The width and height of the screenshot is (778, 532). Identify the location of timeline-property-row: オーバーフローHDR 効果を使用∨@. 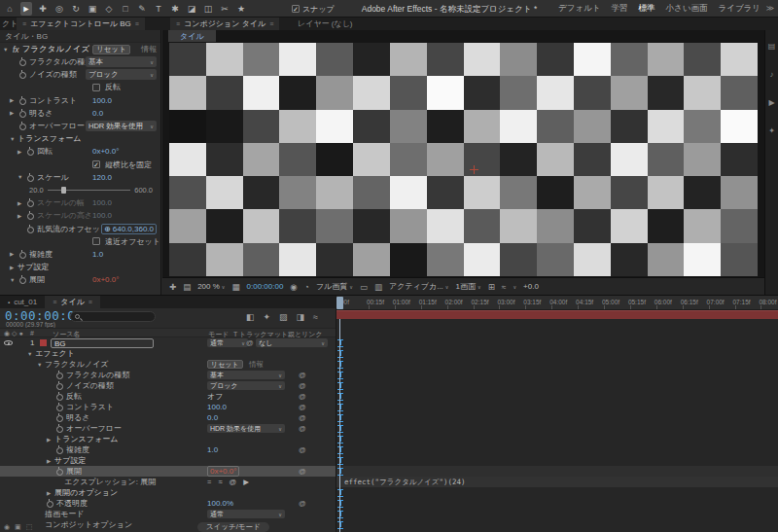
(167, 428).